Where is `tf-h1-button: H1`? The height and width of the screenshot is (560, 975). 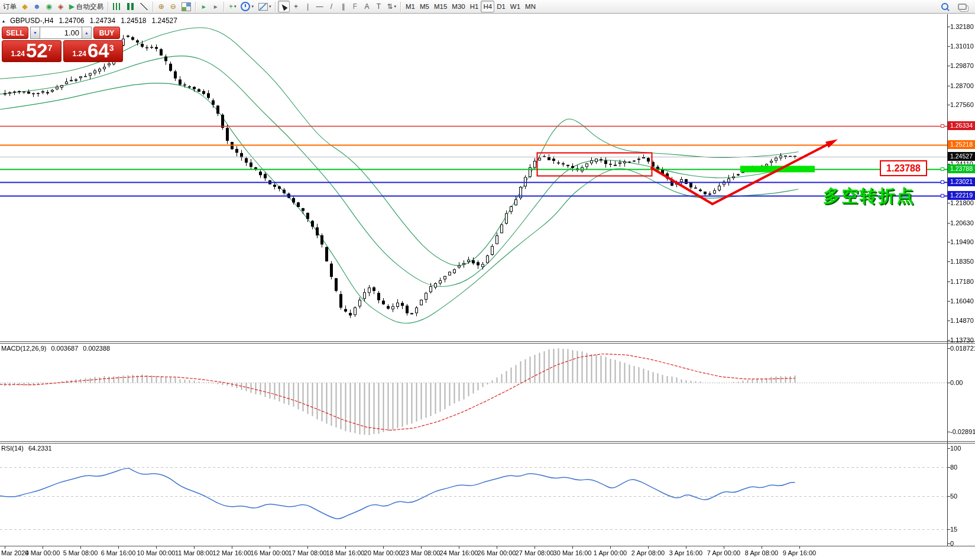
tf-h1-button: H1 is located at coordinates (474, 7).